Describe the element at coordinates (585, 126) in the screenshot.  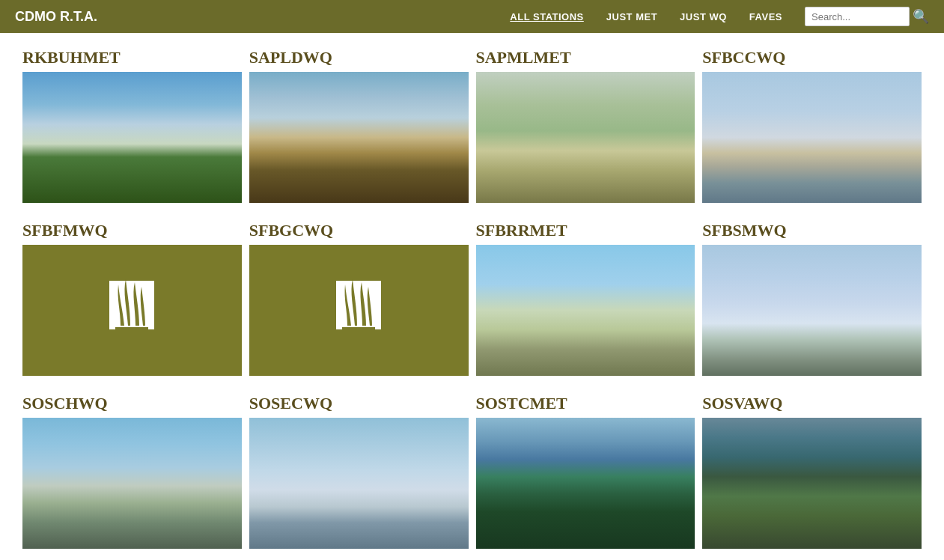
I see `station-card: SAPMLMET` at that location.